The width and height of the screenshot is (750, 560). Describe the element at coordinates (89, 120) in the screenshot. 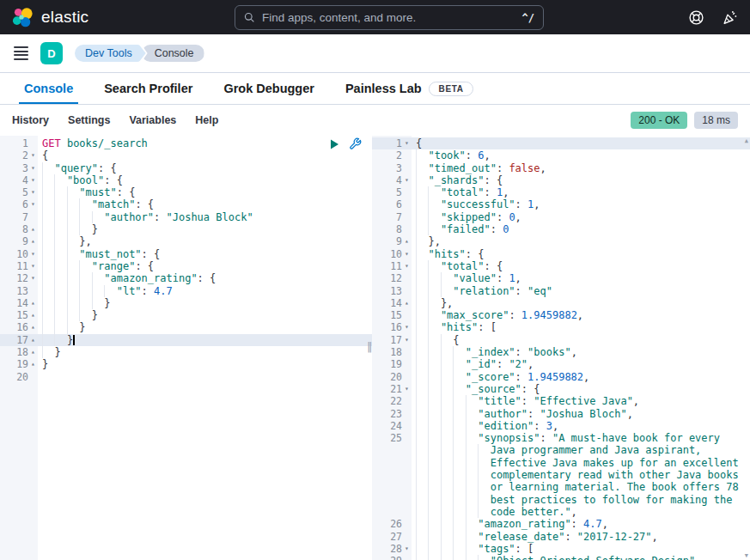

I see `settings-menu: Settings` at that location.